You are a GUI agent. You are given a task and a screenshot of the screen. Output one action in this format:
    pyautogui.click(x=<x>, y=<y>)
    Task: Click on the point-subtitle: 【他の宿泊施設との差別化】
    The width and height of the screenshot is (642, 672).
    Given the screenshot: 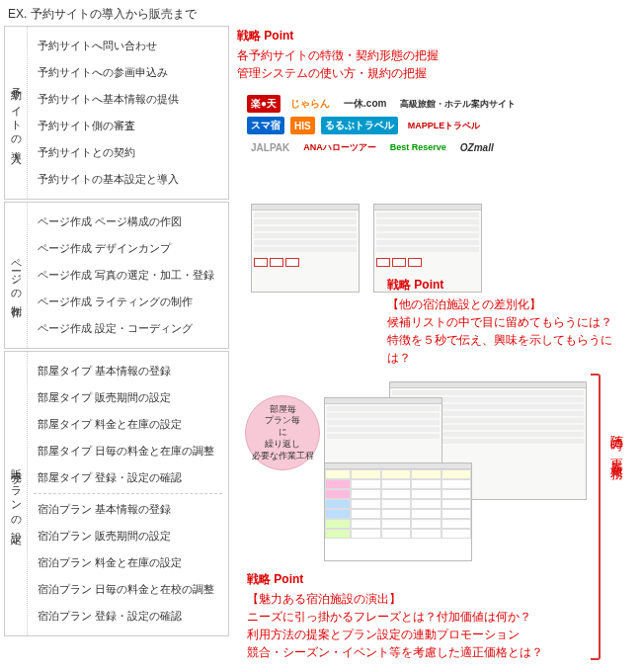 What is the action you would take?
    pyautogui.click(x=511, y=304)
    